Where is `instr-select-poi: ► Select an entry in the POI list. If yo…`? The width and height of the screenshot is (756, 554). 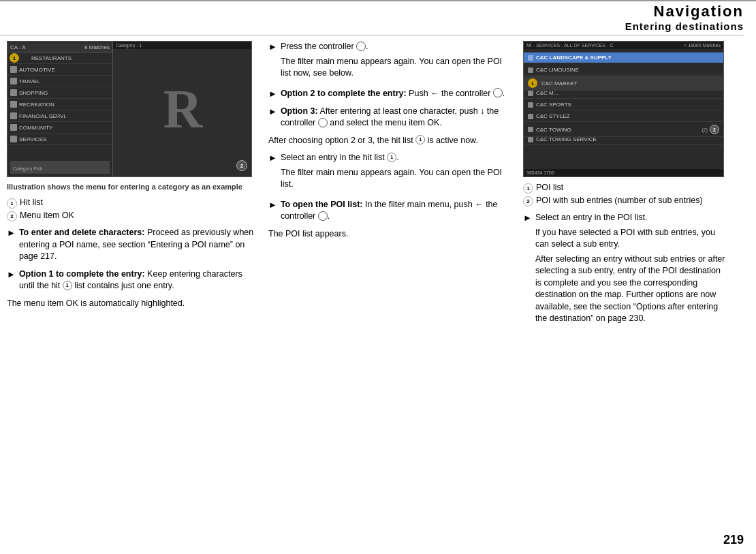 instr-select-poi: ► Select an entry in the POI list. If yo… is located at coordinates (625, 270).